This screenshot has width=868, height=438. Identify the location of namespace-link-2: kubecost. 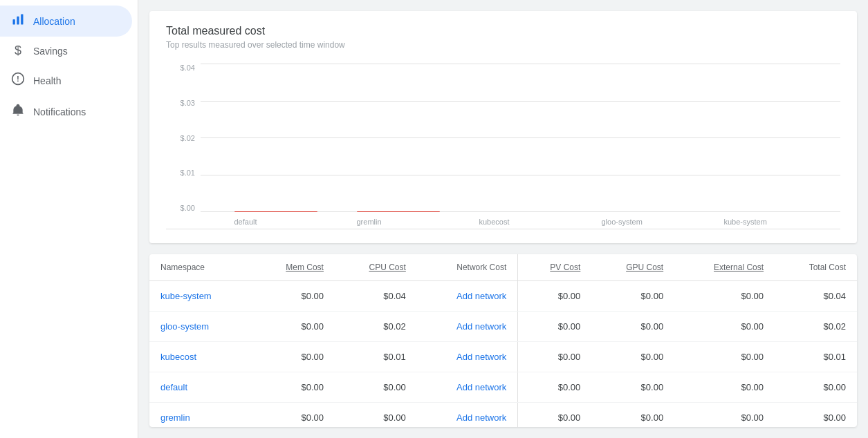
(178, 356).